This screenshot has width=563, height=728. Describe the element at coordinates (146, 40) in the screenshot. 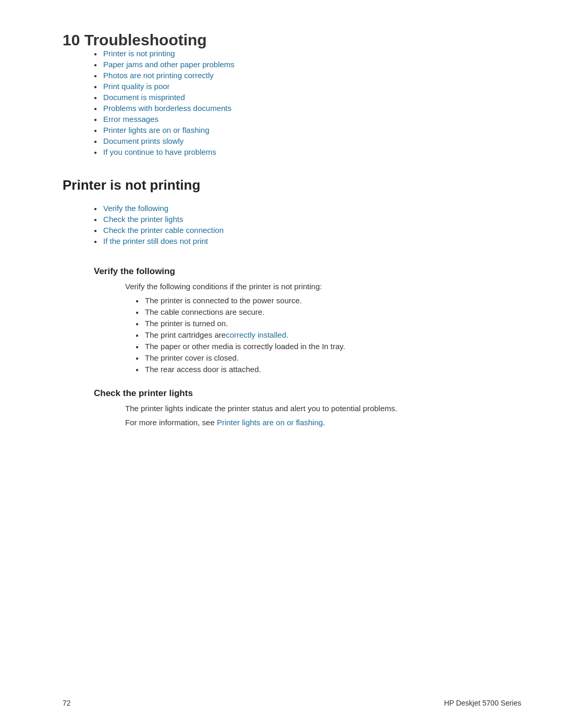

I see `chapter-title: Troubleshooting` at that location.